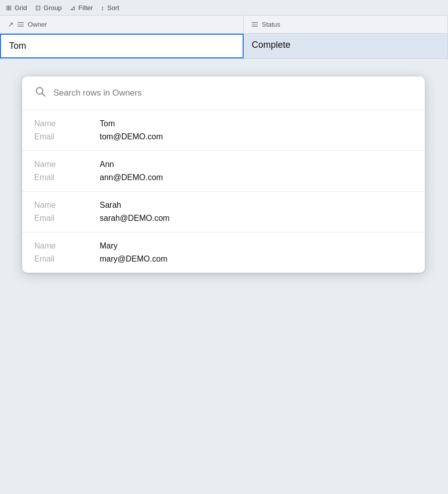 Image resolution: width=448 pixels, height=494 pixels. I want to click on search-input, so click(233, 93).